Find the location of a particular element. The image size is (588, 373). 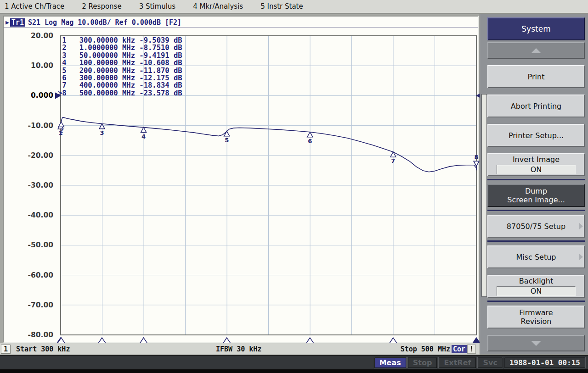

svg-text: 7 is located at coordinates (393, 161).